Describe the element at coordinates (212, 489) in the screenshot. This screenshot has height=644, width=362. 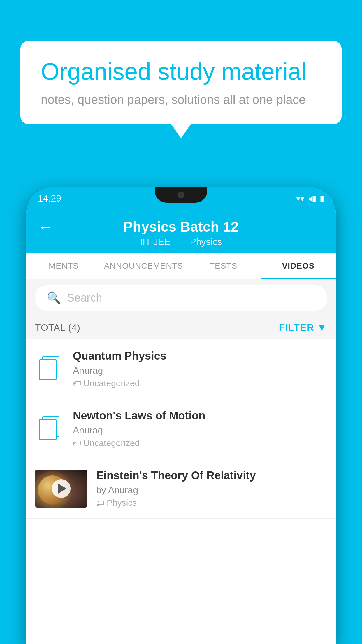
I see `video-info: Einstein's Theory Of Relativity by Anura…` at that location.